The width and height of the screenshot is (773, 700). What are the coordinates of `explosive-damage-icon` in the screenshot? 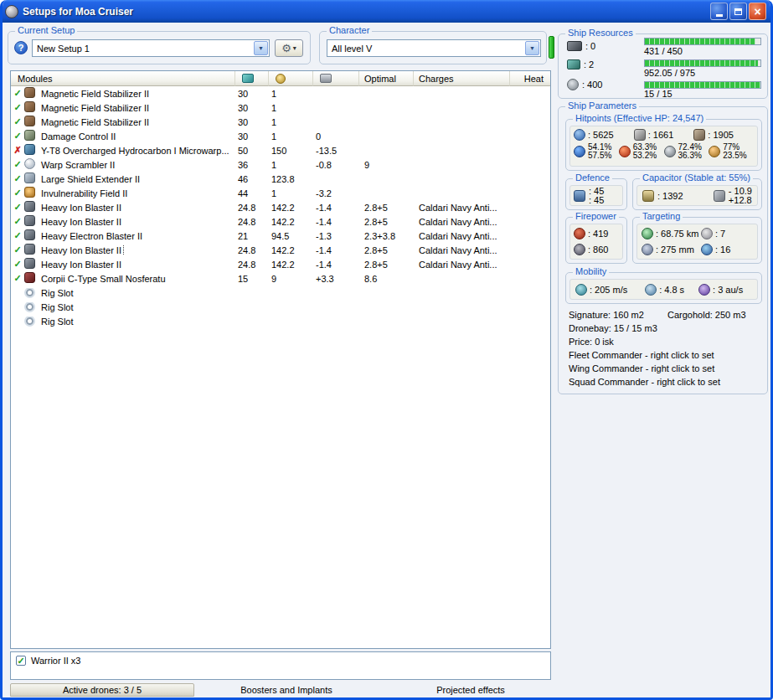 It's located at (714, 152).